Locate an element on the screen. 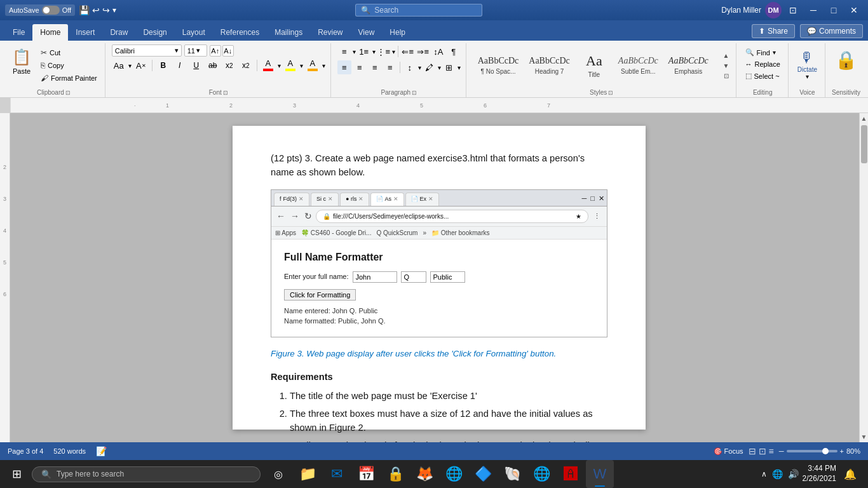 The height and width of the screenshot is (488, 868). format-painter-button: 🖌 Format Painter is located at coordinates (69, 78).